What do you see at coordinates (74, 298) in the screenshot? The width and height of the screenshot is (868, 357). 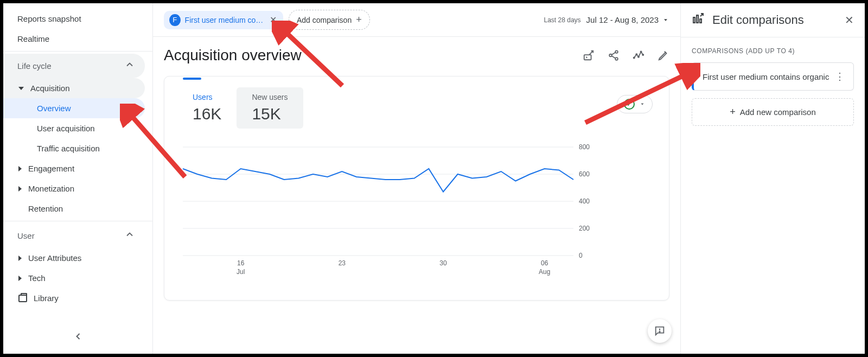 I see `nav-library: Library` at bounding box center [74, 298].